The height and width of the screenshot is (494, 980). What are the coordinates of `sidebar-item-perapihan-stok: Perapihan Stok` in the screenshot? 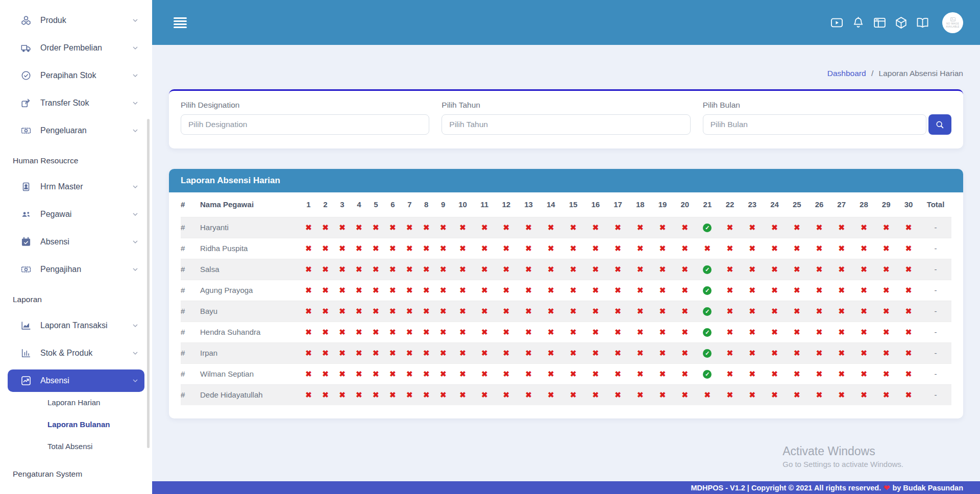 It's located at (76, 76).